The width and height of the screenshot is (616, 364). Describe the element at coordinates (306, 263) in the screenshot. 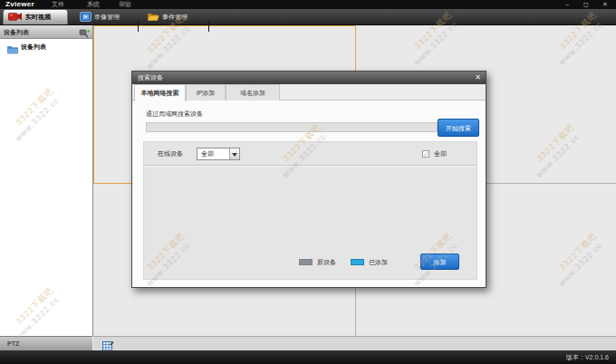

I see `legend-swatch-new-device` at that location.